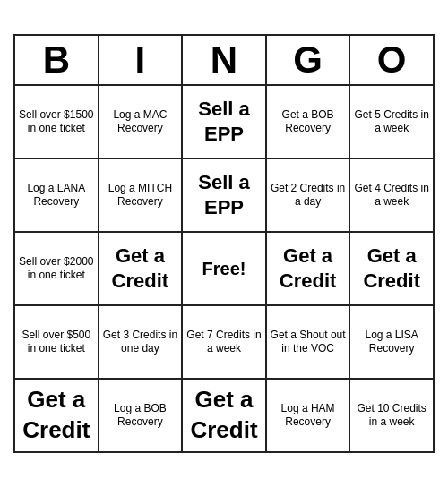  What do you see at coordinates (225, 196) in the screenshot?
I see `bingo-cell-7: Sell a EPP` at bounding box center [225, 196].